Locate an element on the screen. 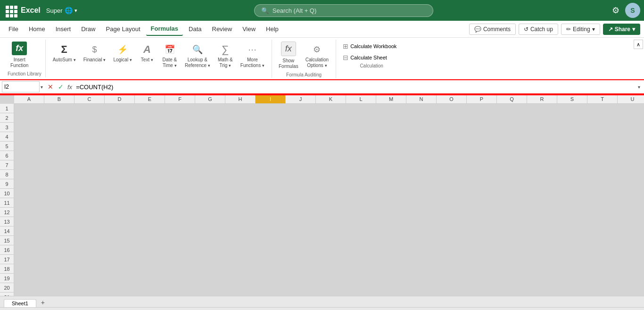 The height and width of the screenshot is (310, 644). show-formulas-button: fx ShowFormulas is located at coordinates (289, 56).